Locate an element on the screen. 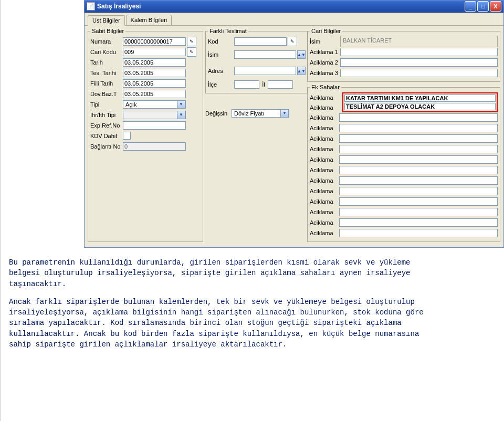 This screenshot has height=421, width=504. ek-aciklama-label-12: Aciklama is located at coordinates (324, 212).